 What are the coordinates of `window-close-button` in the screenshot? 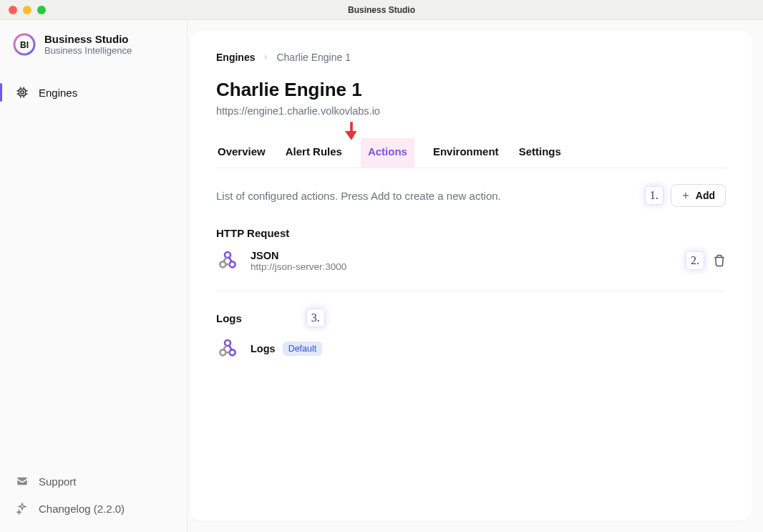 It's located at (13, 10).